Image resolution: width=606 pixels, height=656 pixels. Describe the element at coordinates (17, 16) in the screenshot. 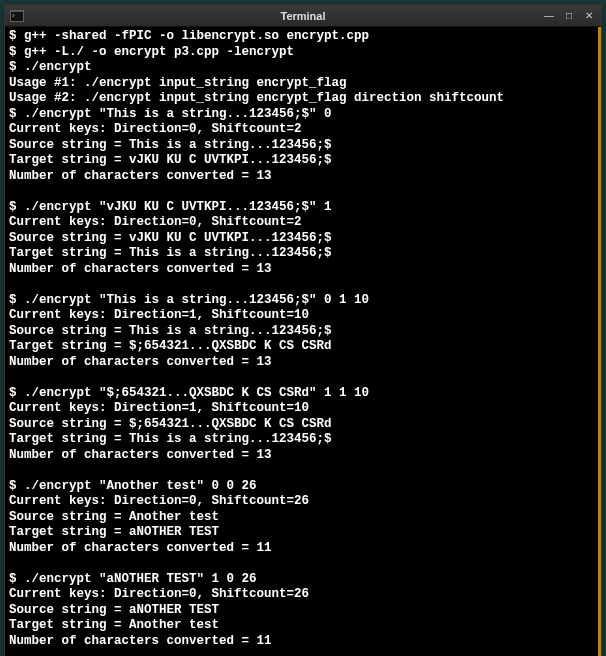

I see `terminal-icon` at that location.